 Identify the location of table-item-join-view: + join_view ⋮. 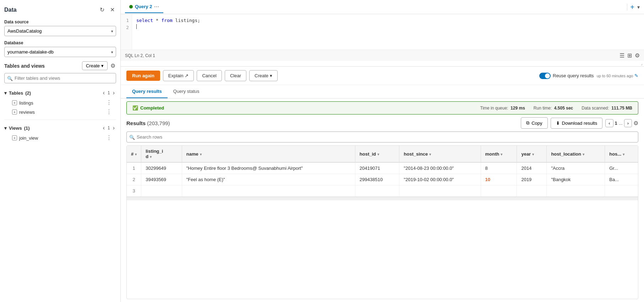
(60, 138).